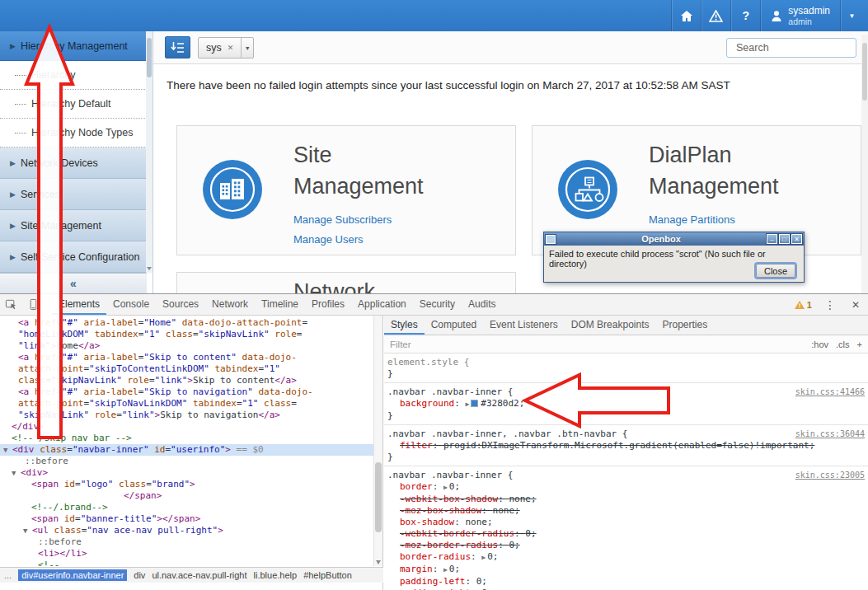  I want to click on link-manage-subscribers: Manage Subscribers, so click(343, 220).